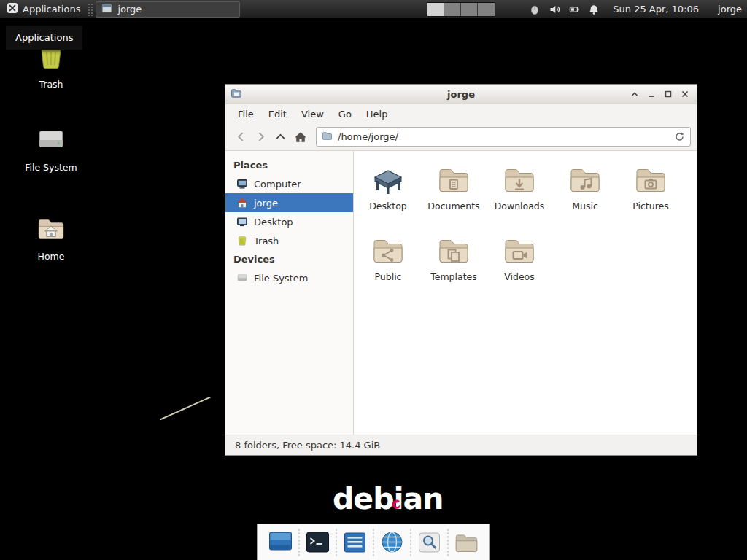 This screenshot has height=560, width=747. I want to click on maximize-button, so click(668, 94).